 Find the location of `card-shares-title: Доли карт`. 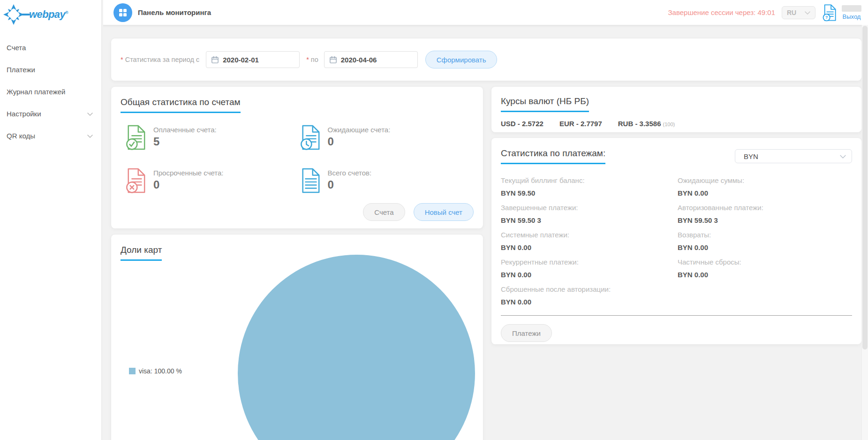

card-shares-title: Доли карт is located at coordinates (141, 253).